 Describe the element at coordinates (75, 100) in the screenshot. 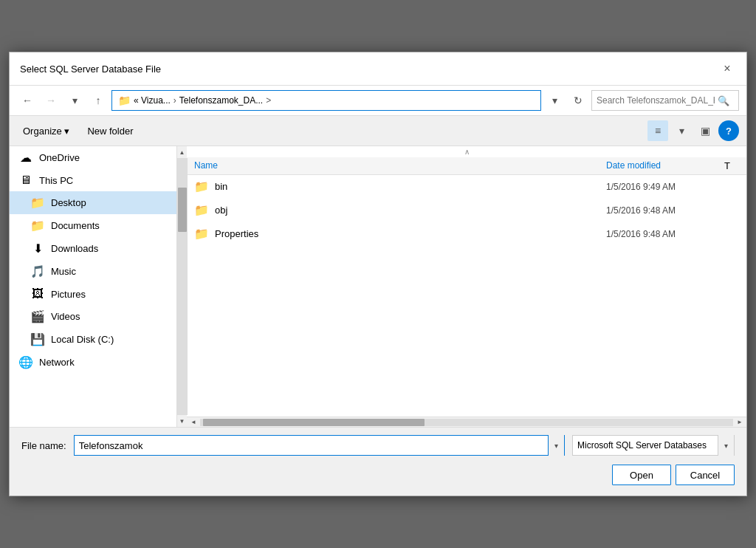

I see `dropdown-button: ▾` at that location.